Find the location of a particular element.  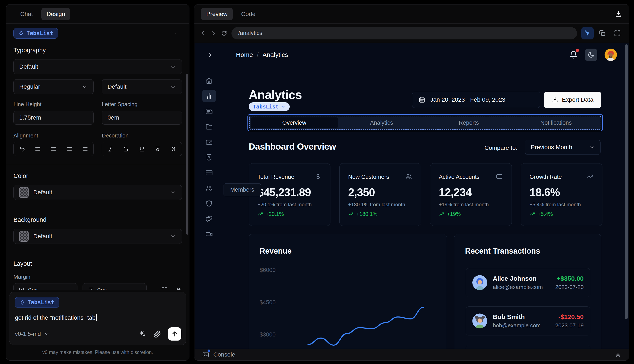

sidebar-messages-icon is located at coordinates (209, 219).